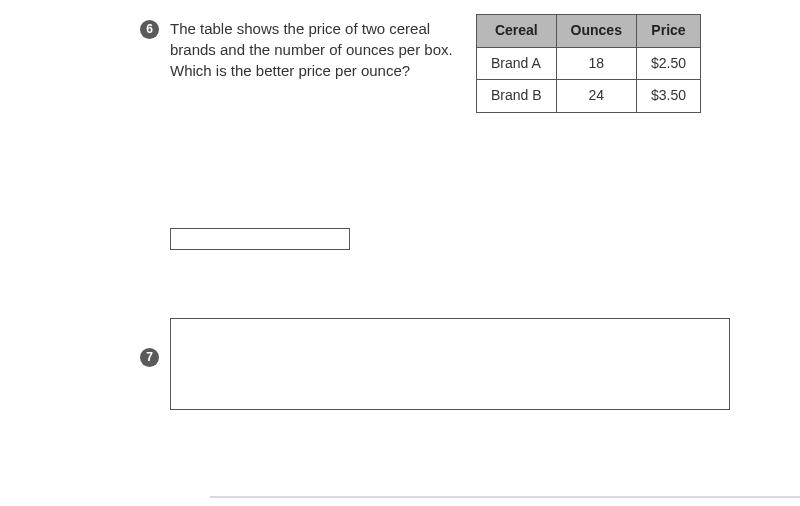 The height and width of the screenshot is (506, 800). What do you see at coordinates (668, 64) in the screenshot?
I see `cell-price: $2.50` at bounding box center [668, 64].